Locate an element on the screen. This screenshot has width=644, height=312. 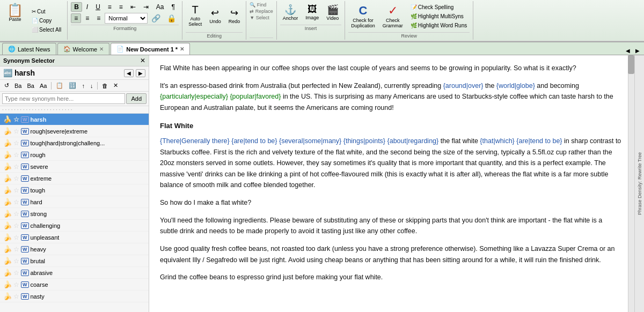
cut-button: ✂ Cut is located at coordinates (46, 12).